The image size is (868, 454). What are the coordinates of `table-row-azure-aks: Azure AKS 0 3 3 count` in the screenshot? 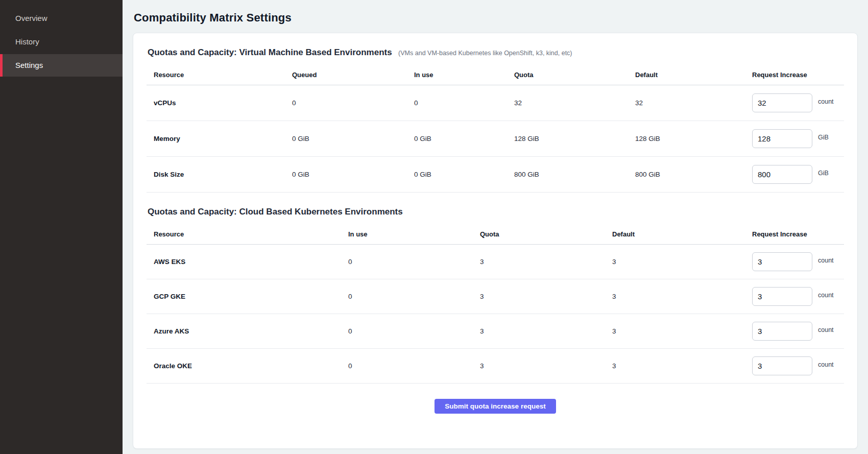 It's located at (495, 331).